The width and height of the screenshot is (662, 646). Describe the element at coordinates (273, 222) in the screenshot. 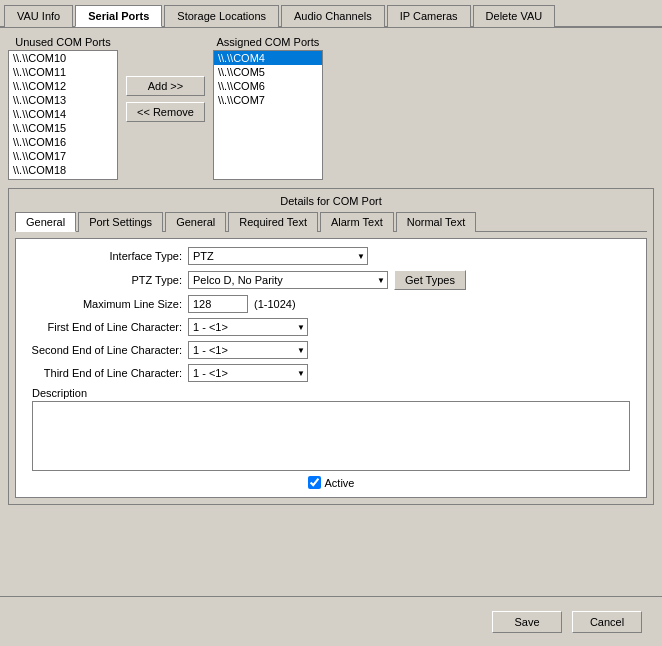

I see `tab-required-text: Required Text` at that location.